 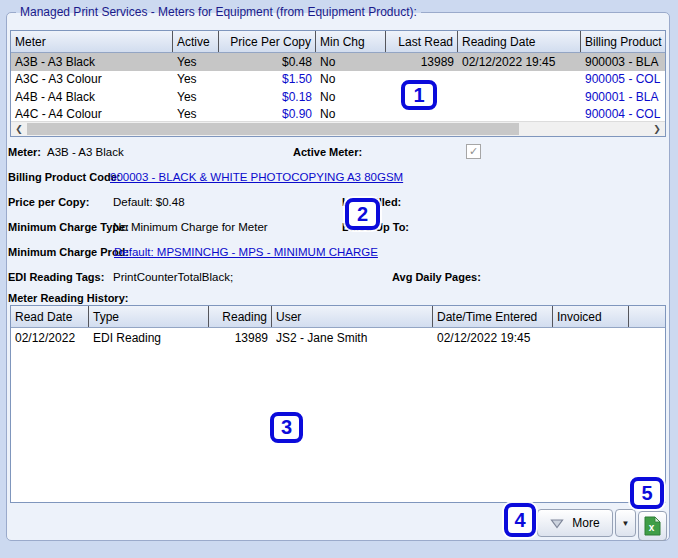 What do you see at coordinates (92, 42) in the screenshot?
I see `col-header-meter: Meter` at bounding box center [92, 42].